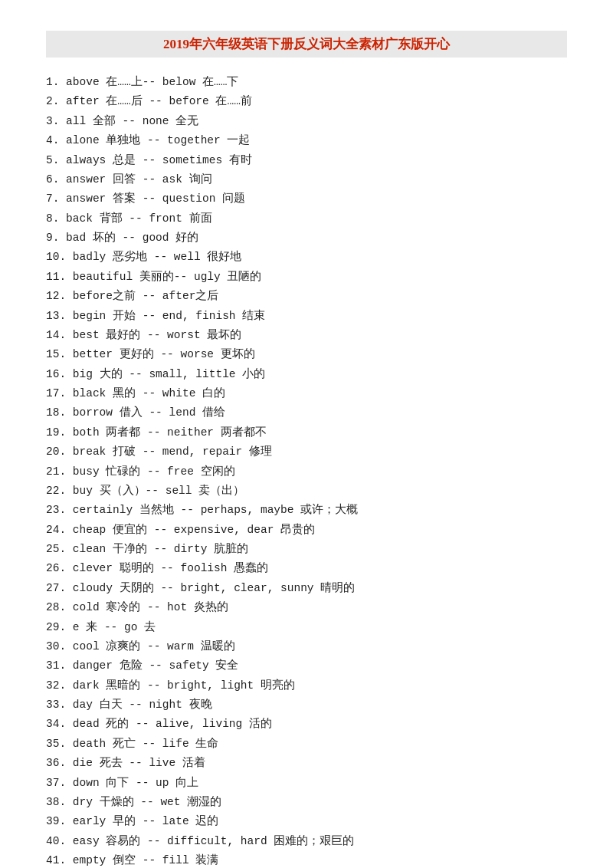 This screenshot has height=868, width=613. What do you see at coordinates (306, 822) in the screenshot?
I see `list-item: 39. early 早的 -- late 迟的` at bounding box center [306, 822].